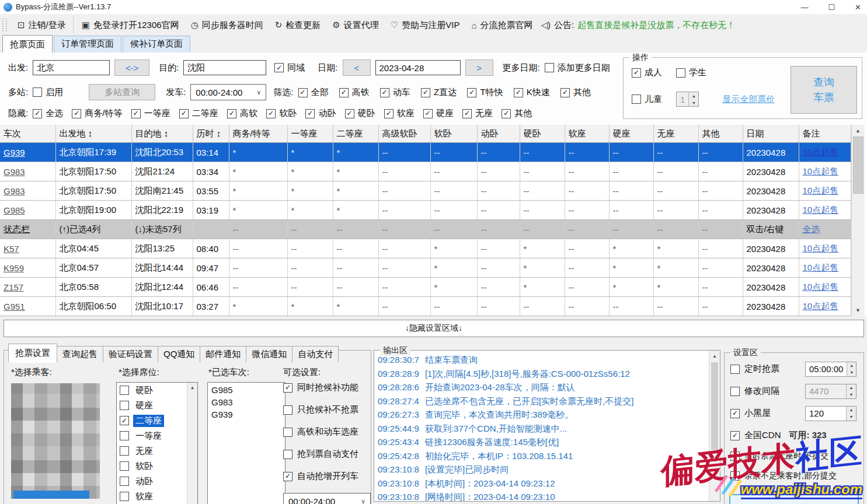 The width and height of the screenshot is (867, 504). Describe the element at coordinates (576, 92) in the screenshot. I see `train-type-checkbox: 其他` at that location.